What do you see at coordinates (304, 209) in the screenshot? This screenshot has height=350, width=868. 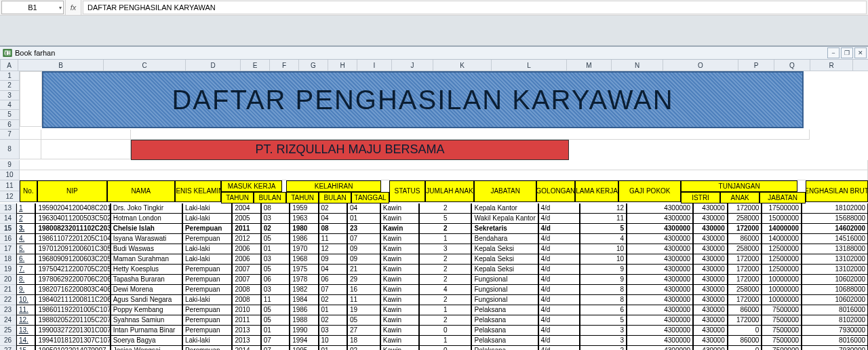 I see `cell-l_th: 1959` at bounding box center [304, 209].